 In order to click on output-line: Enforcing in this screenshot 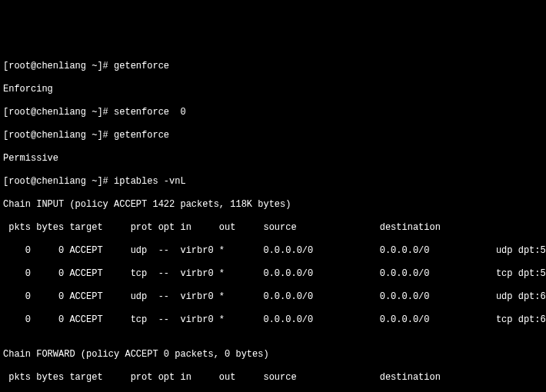, I will do `click(273, 89)`.